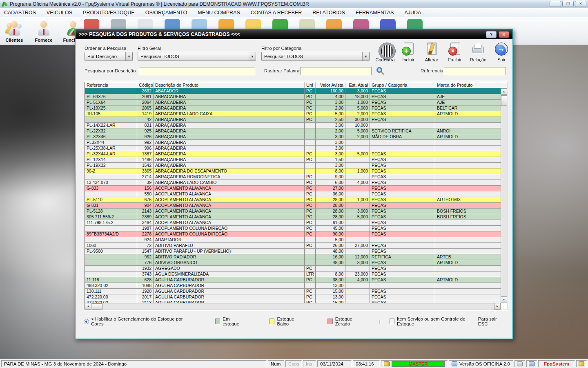 Image resolution: width=588 pixels, height=368 pixels. I want to click on search-description-input, so click(197, 71).